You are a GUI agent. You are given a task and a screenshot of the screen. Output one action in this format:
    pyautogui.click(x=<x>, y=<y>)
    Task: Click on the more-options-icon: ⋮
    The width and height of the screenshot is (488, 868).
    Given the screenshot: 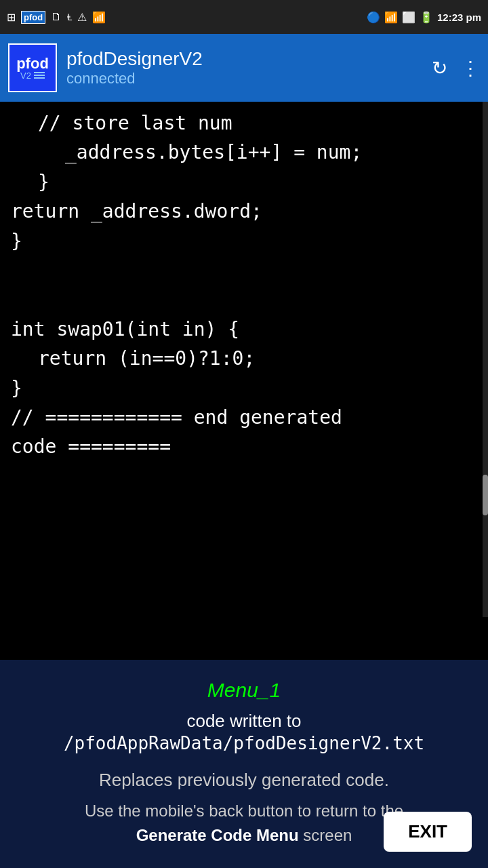 What is the action you would take?
    pyautogui.click(x=470, y=68)
    